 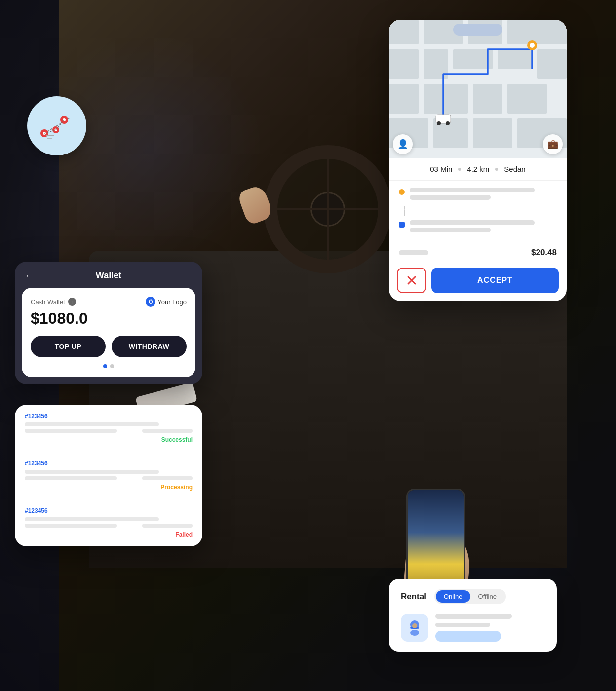 I want to click on spoke-v, so click(x=328, y=209).